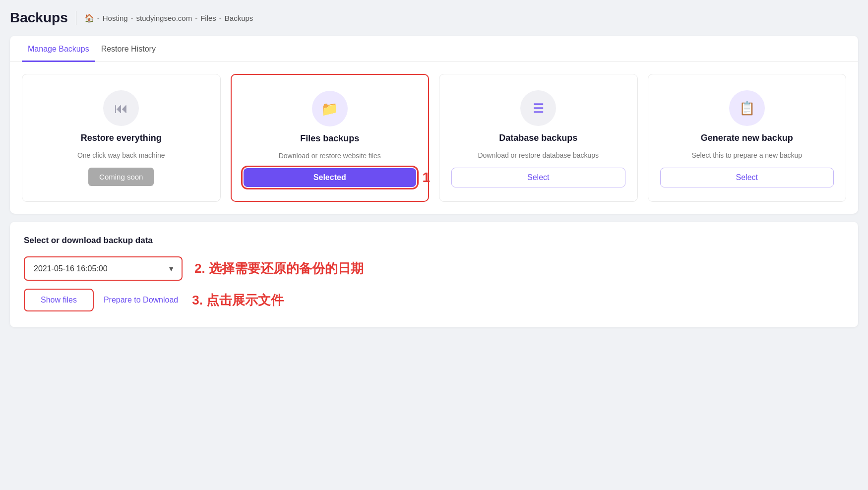 The height and width of the screenshot is (490, 868). Describe the element at coordinates (434, 269) in the screenshot. I see `date-row: 2021-05-16 16:05:00 2021-05-15 16:05:00 …` at that location.